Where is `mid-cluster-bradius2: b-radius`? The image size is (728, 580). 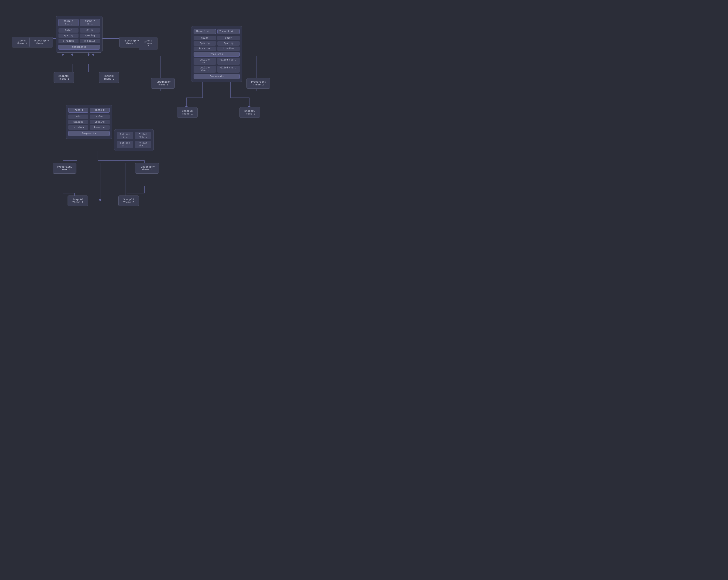 mid-cluster-bradius2: b-radius is located at coordinates (100, 128).